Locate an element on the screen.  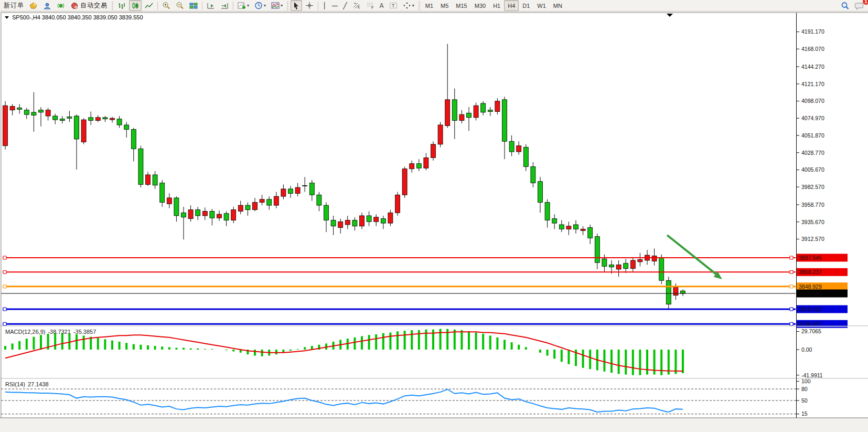
tf-m30: M30 is located at coordinates (480, 5).